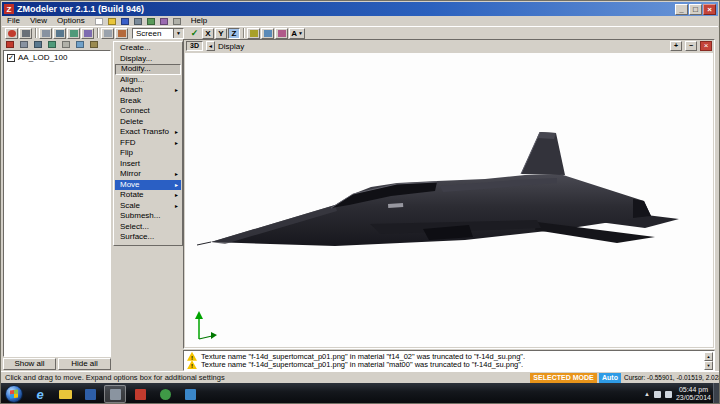 This screenshot has width=720, height=404. Describe the element at coordinates (80, 44) in the screenshot. I see `freeze-object-icon` at that location.